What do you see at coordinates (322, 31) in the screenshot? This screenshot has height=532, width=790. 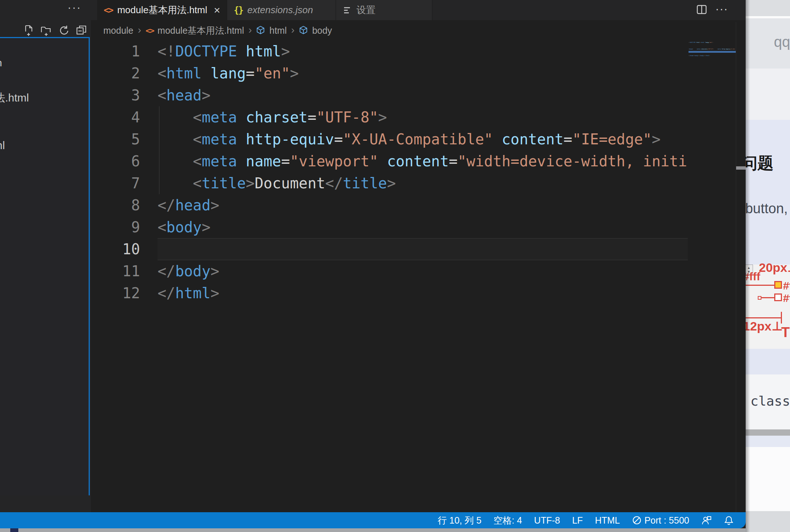 I see `breadcrumb-symbol-body: body` at bounding box center [322, 31].